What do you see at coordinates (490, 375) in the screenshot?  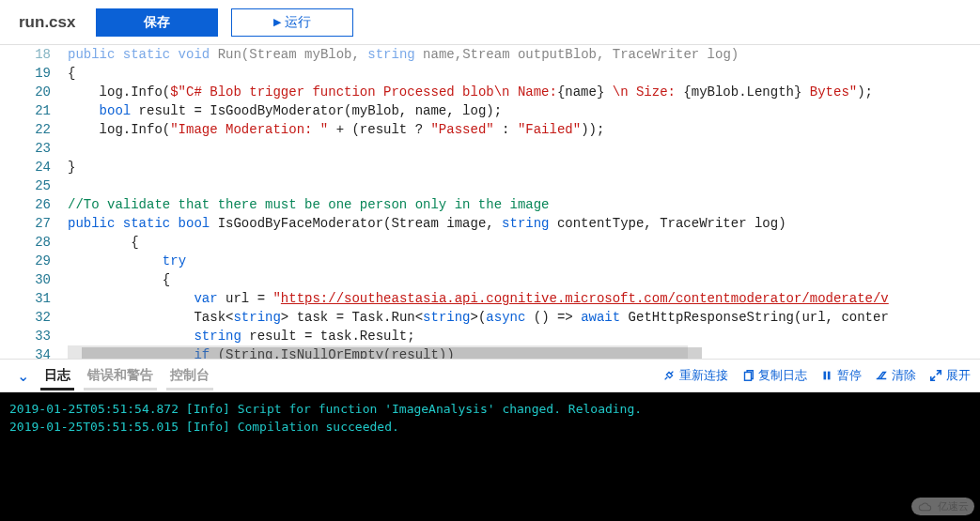 I see `panel-bar: ⌄ 日志错误和警告控制台 重新连接 复制日志 暂停 清除 展开` at bounding box center [490, 375].